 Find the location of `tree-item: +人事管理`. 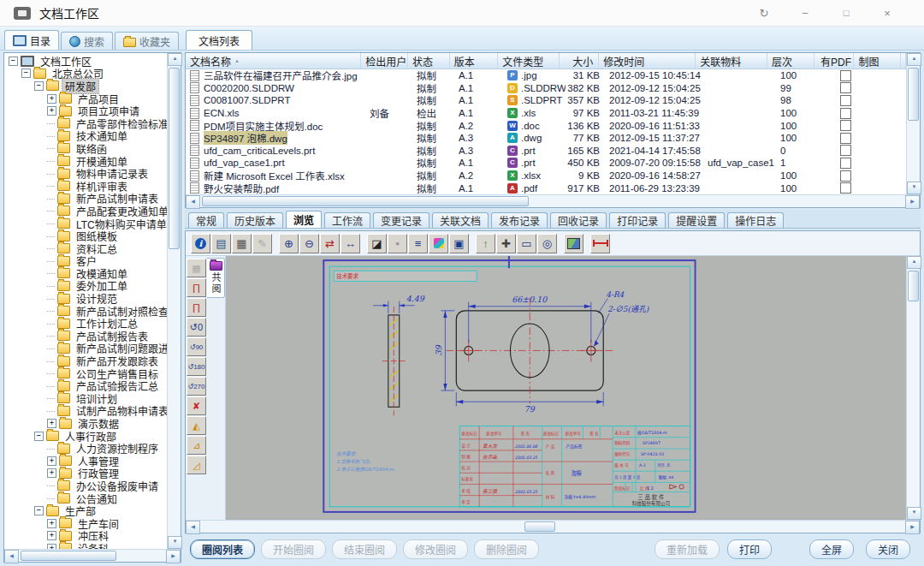

tree-item: +人事管理 is located at coordinates (86, 461).